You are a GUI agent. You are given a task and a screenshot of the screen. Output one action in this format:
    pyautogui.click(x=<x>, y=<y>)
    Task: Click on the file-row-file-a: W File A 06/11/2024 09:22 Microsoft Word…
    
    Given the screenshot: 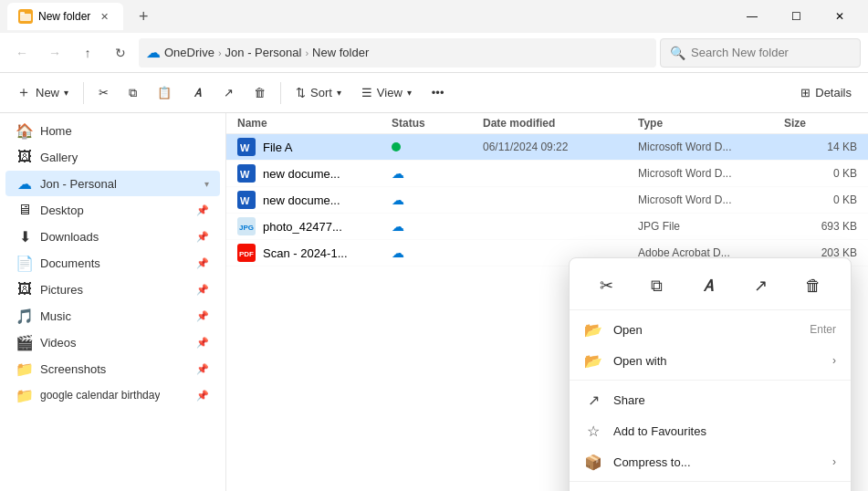 What is the action you would take?
    pyautogui.click(x=548, y=148)
    